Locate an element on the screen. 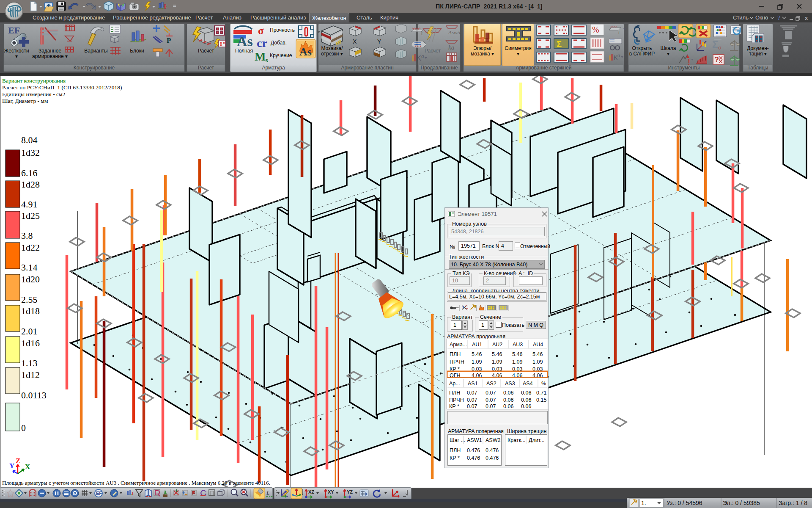  svg-text: AU1 is located at coordinates (477, 345).